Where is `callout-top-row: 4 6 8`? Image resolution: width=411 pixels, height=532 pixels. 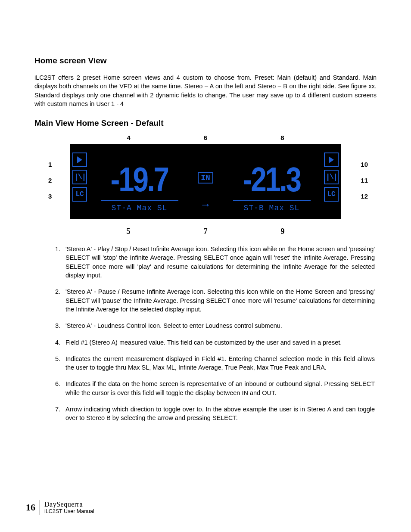 callout-top-row: 4 6 8 is located at coordinates (206, 138).